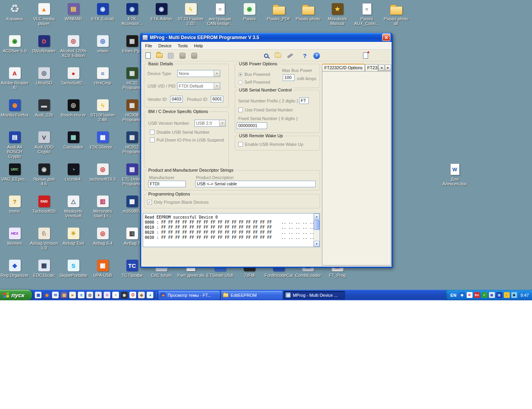  Describe the element at coordinates (15, 108) in the screenshot. I see `desktop-icon-mozilla-firefox: ◉Mozilla Firefox` at that location.